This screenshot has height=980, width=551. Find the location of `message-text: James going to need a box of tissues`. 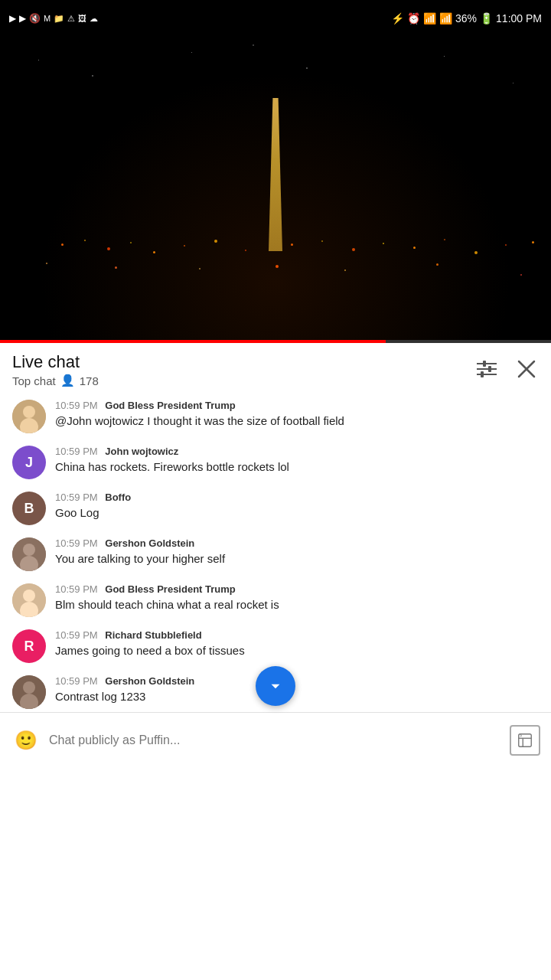

message-text: James going to need a box of tissues is located at coordinates (297, 651).